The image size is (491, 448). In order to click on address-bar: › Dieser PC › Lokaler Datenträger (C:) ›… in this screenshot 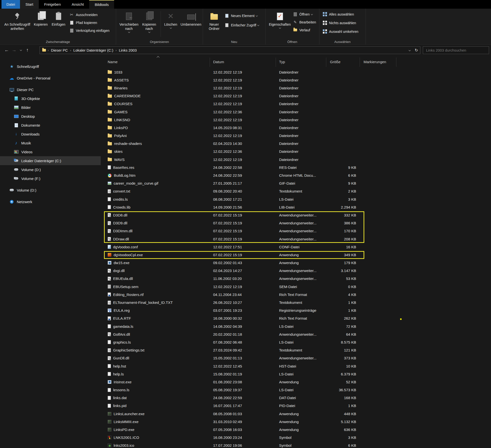, I will do `click(230, 50)`.